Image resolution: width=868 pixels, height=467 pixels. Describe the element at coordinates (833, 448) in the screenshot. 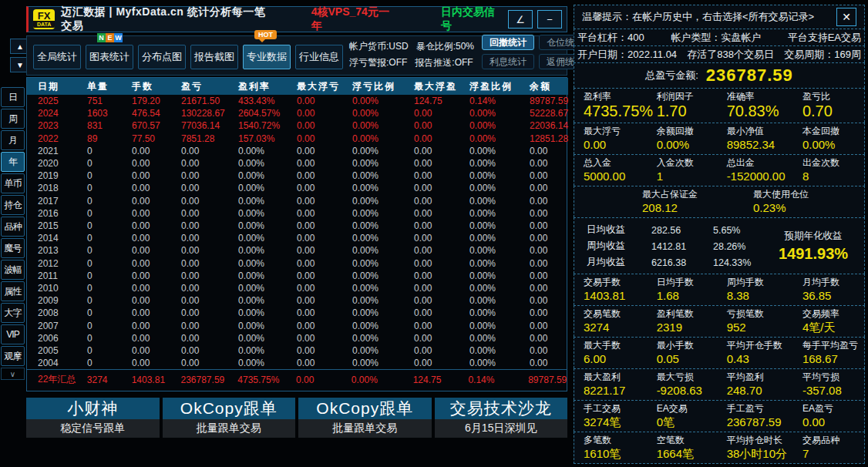

I see `stat-cell: 交易品种7` at that location.